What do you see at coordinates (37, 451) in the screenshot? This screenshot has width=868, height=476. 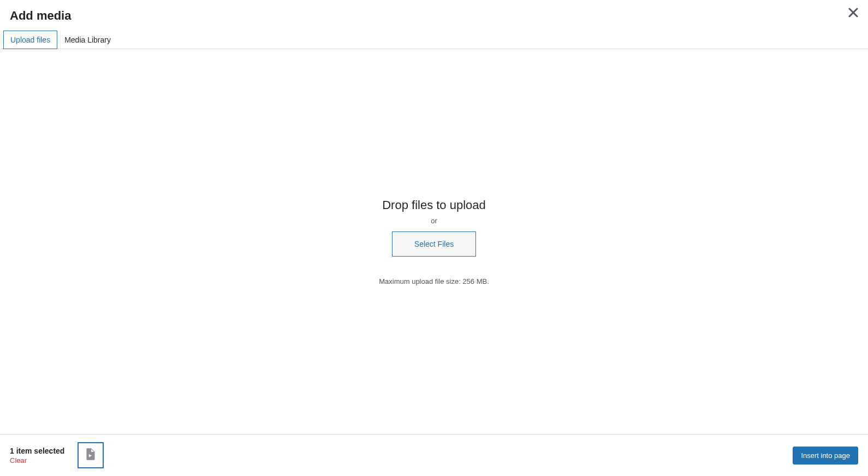 I see `selected-count-text: 1 item selected` at bounding box center [37, 451].